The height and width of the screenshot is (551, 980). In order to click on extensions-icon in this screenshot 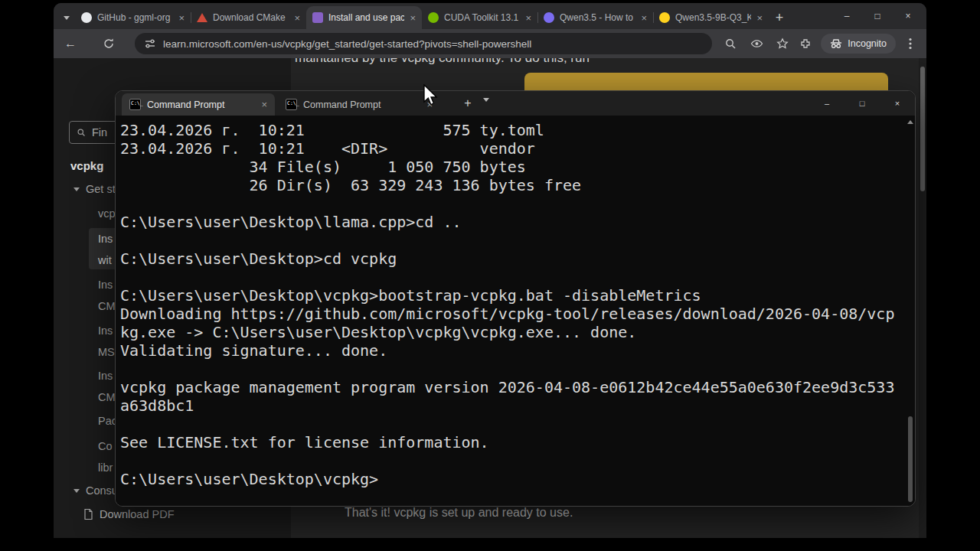, I will do `click(805, 44)`.